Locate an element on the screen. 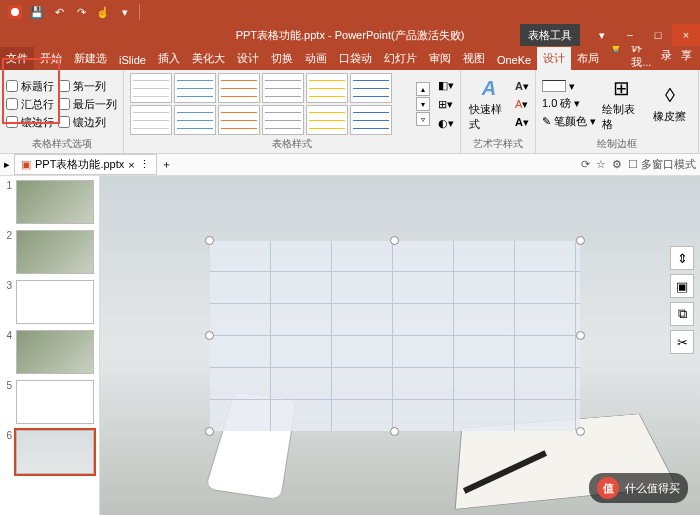 The image size is (700, 515). eraser-button: ◊橡皮擦 is located at coordinates (670, 104).